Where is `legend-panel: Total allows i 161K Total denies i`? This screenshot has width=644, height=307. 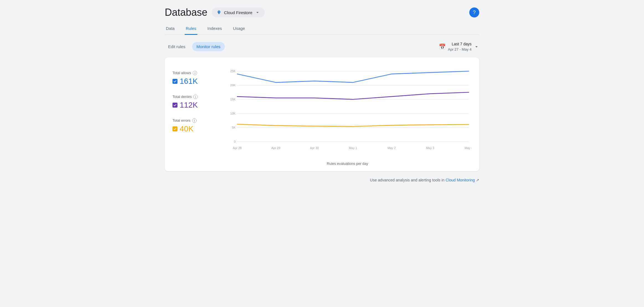
legend-panel: Total allows i 161K Total denies i is located at coordinates (195, 116).